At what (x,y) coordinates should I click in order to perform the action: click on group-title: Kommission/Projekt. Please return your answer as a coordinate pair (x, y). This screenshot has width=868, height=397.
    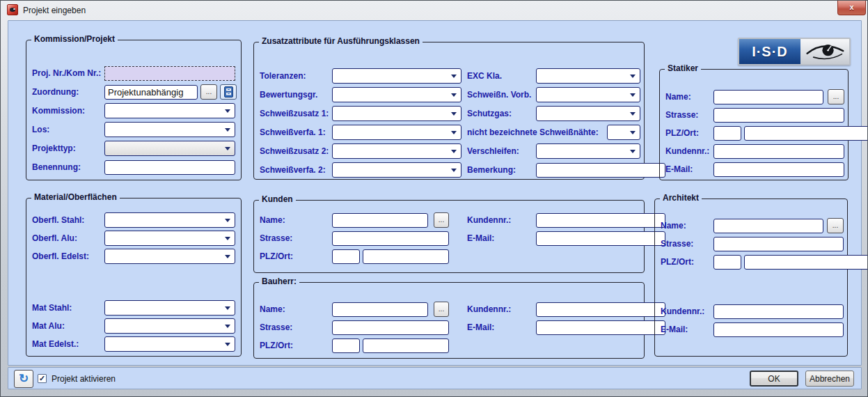
    Looking at the image, I should click on (74, 39).